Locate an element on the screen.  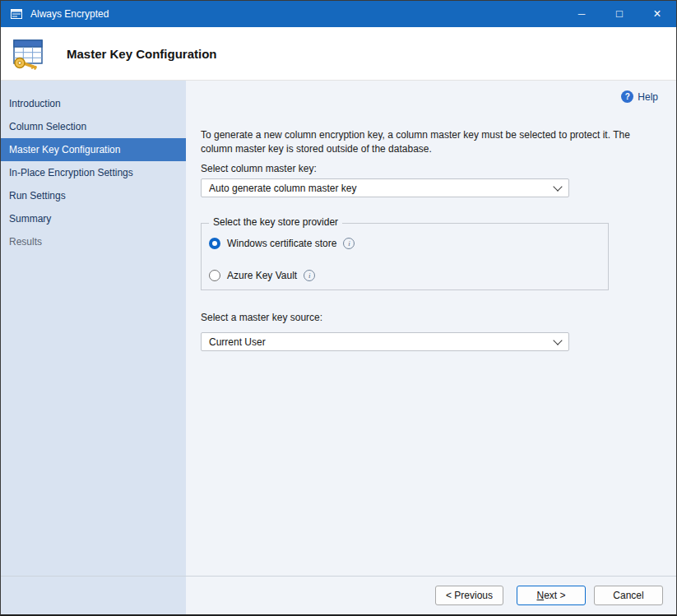
help-link: ? Help is located at coordinates (640, 97).